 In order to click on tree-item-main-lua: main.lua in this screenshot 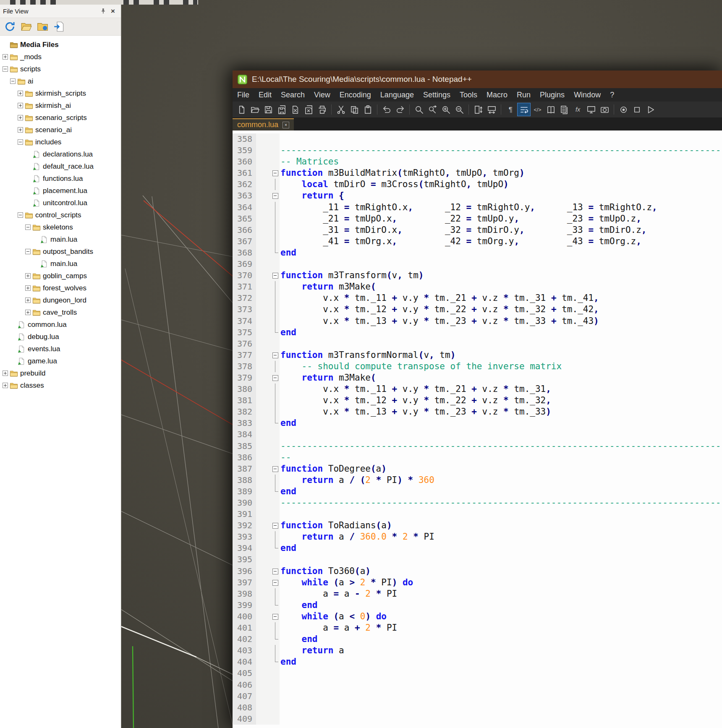, I will do `click(60, 239)`.